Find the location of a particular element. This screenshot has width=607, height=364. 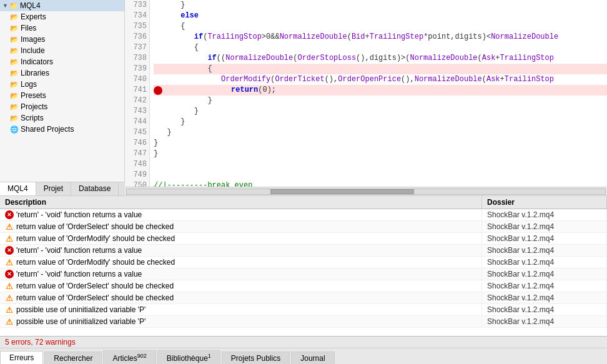

code-line-743: } is located at coordinates (380, 111).